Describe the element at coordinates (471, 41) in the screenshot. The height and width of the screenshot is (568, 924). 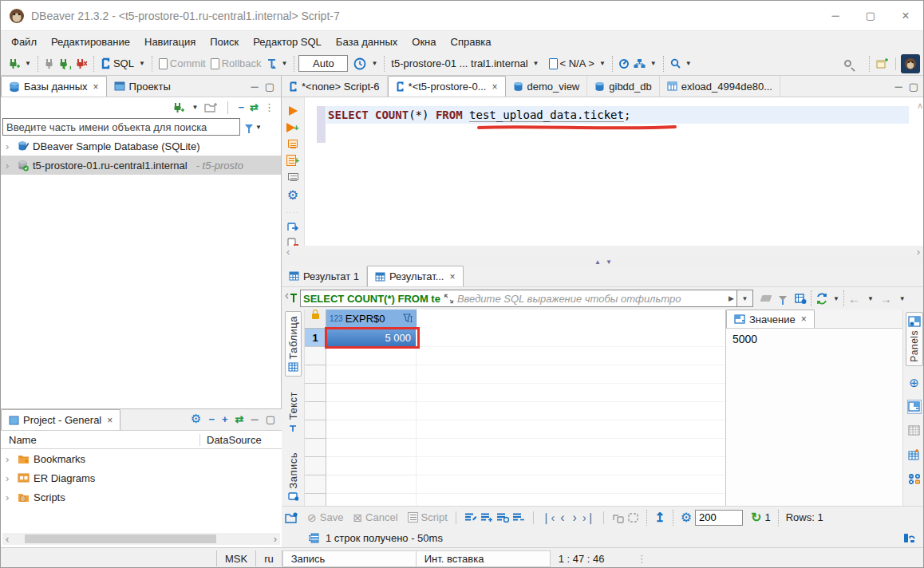
I see `menu-help: Справка` at that location.